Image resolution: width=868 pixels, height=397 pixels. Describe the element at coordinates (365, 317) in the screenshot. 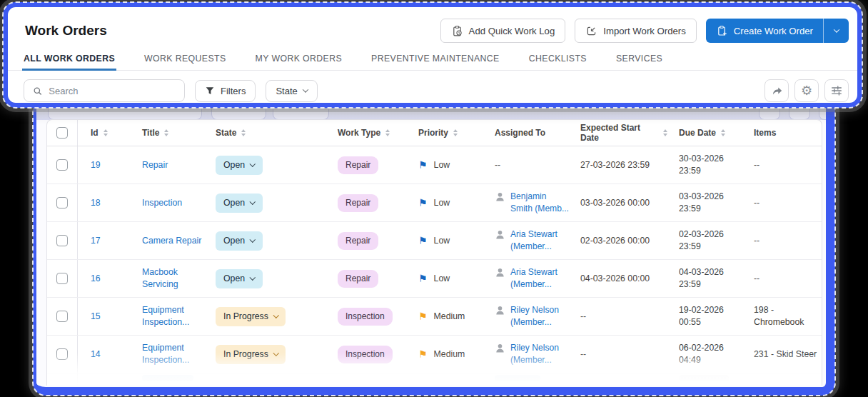

I see `work-type-badge: Inspection` at that location.